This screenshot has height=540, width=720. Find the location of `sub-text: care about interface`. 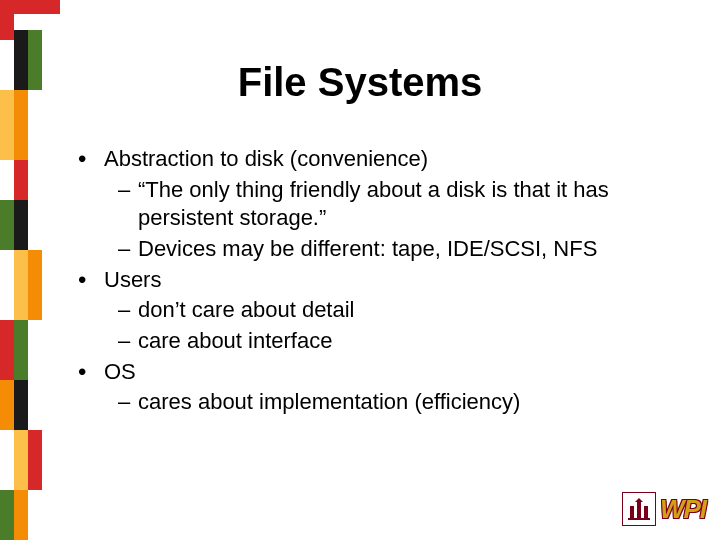

sub-text: care about interface is located at coordinates (409, 342).